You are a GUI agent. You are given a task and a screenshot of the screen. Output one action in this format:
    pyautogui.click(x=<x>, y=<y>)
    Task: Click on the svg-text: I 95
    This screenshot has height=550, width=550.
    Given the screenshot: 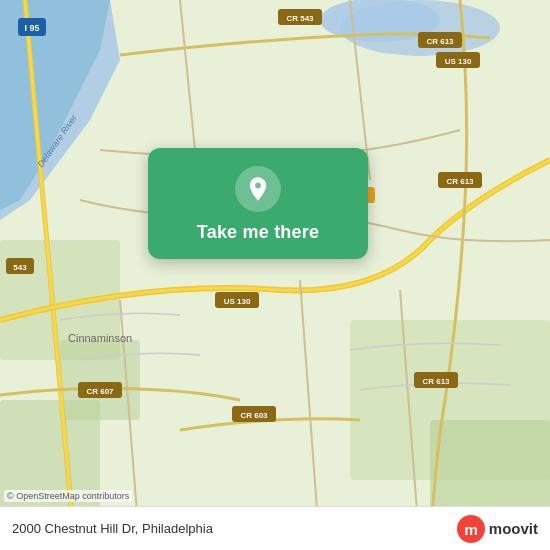 What is the action you would take?
    pyautogui.click(x=32, y=28)
    